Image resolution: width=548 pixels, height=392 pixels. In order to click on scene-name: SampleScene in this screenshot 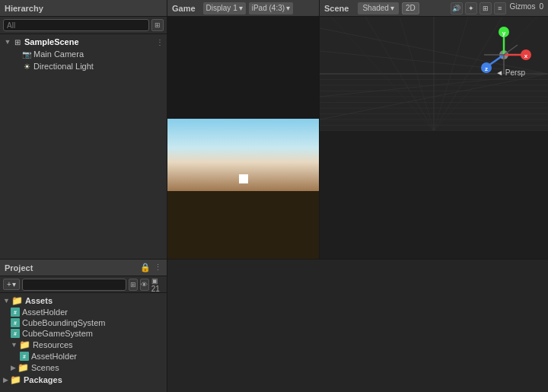, I will do `click(52, 42)`.